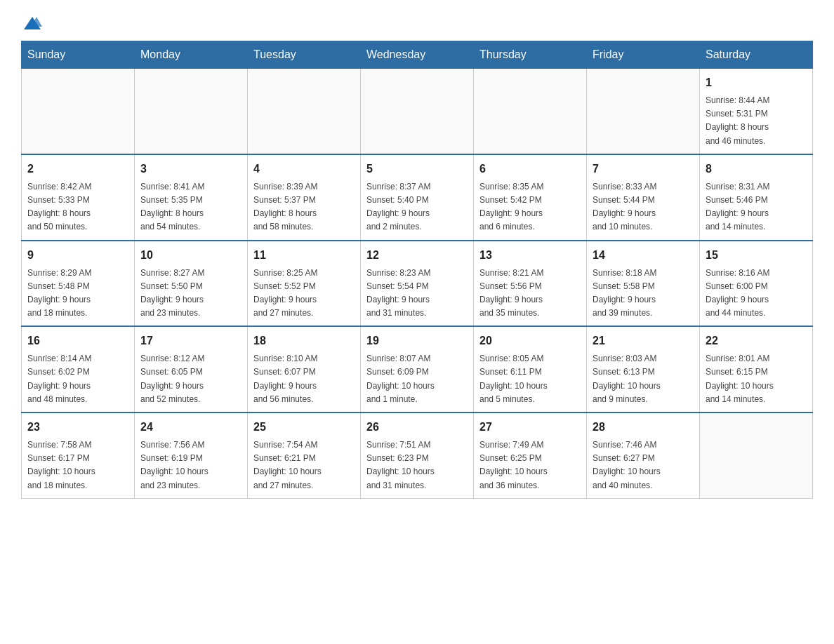  What do you see at coordinates (191, 369) in the screenshot?
I see `table-row: 17Sunrise: 8:12 AM Sunset: 6:05 PM Dayli…` at bounding box center [191, 369].